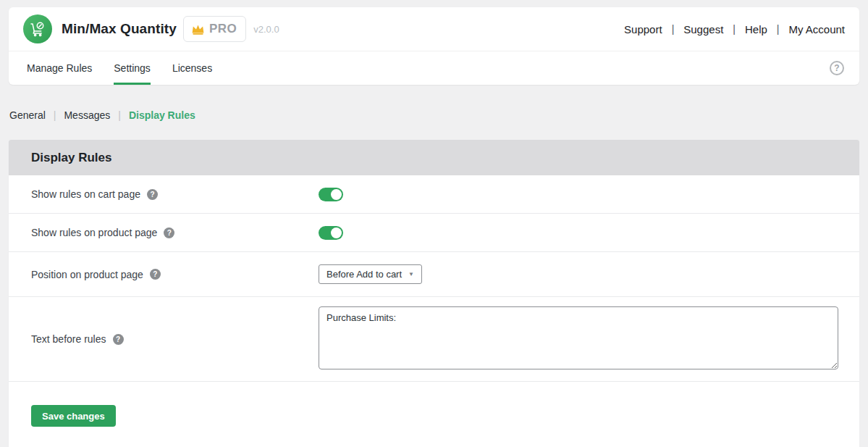  Describe the element at coordinates (331, 233) in the screenshot. I see `product-page-toggle` at that location.